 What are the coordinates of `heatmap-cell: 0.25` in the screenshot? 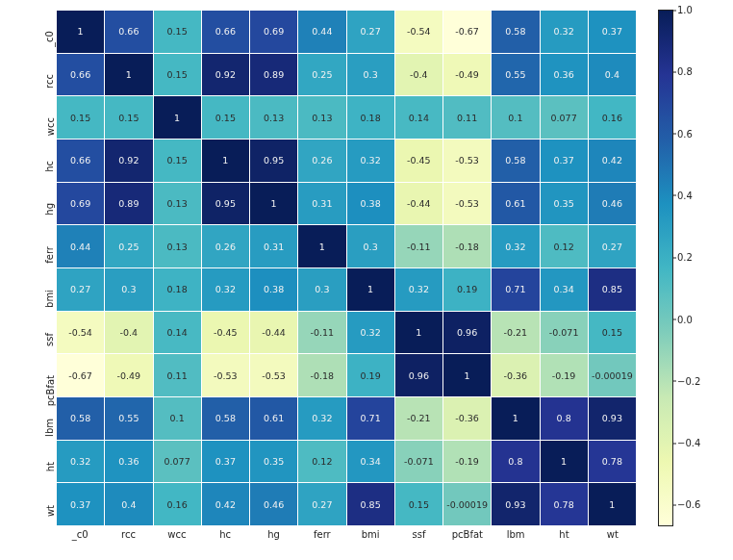 It's located at (129, 246).